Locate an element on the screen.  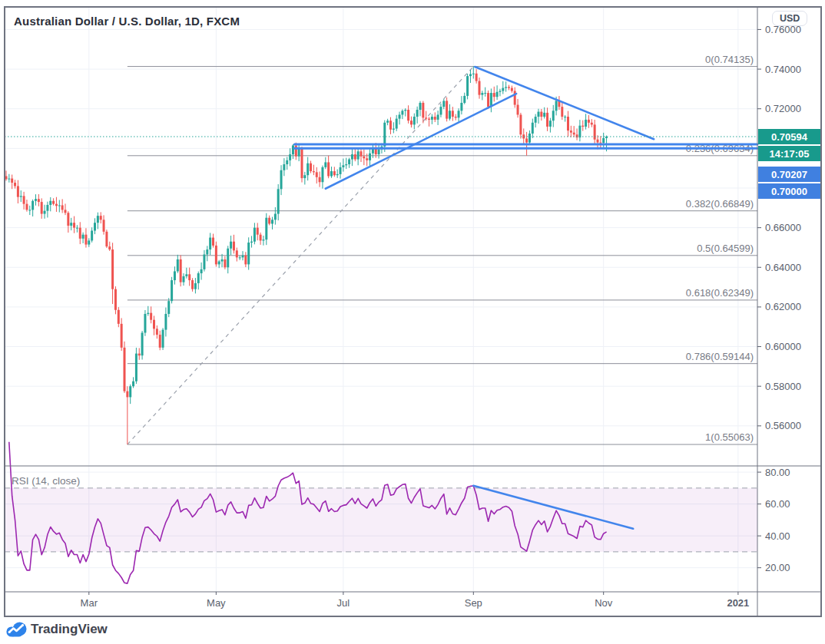
symbol-title: Australian Dollar / U.S. Dollar, 1D, FXC… is located at coordinates (127, 21).